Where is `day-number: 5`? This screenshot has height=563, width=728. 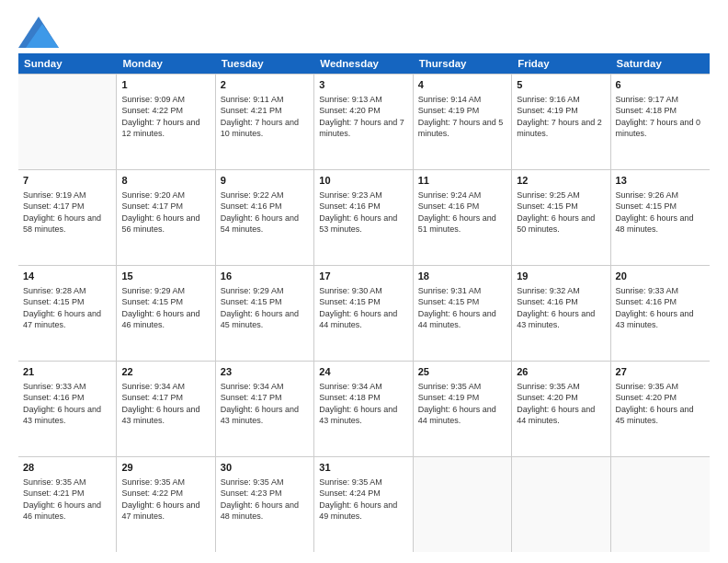 day-number: 5 is located at coordinates (561, 85).